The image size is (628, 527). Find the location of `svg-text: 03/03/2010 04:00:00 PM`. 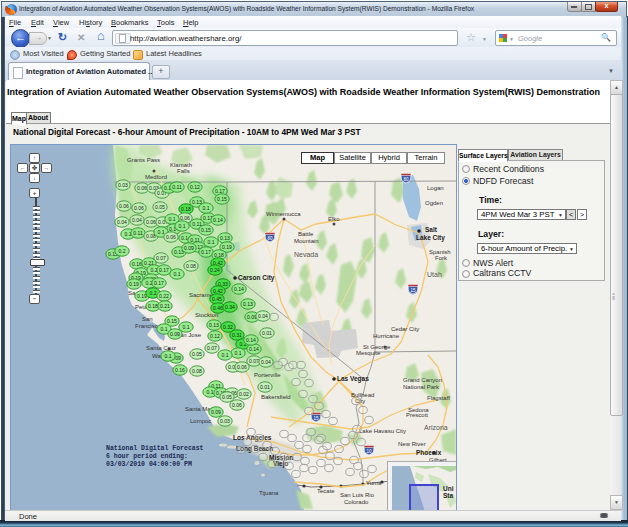

svg-text: 03/03/2010 04:00:00 PM is located at coordinates (149, 464).